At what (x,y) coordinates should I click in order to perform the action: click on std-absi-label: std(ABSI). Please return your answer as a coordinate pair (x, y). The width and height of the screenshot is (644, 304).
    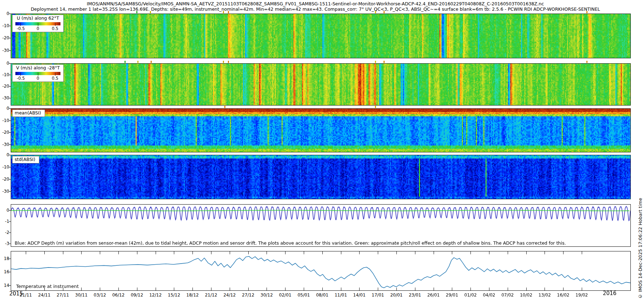
    Looking at the image, I should click on (26, 160).